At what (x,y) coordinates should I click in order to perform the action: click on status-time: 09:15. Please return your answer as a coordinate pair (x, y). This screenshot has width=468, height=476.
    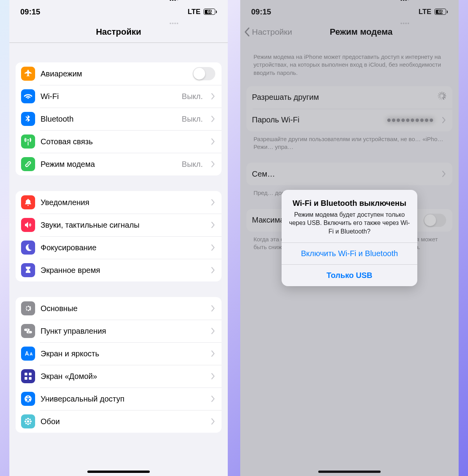
    Looking at the image, I should click on (30, 12).